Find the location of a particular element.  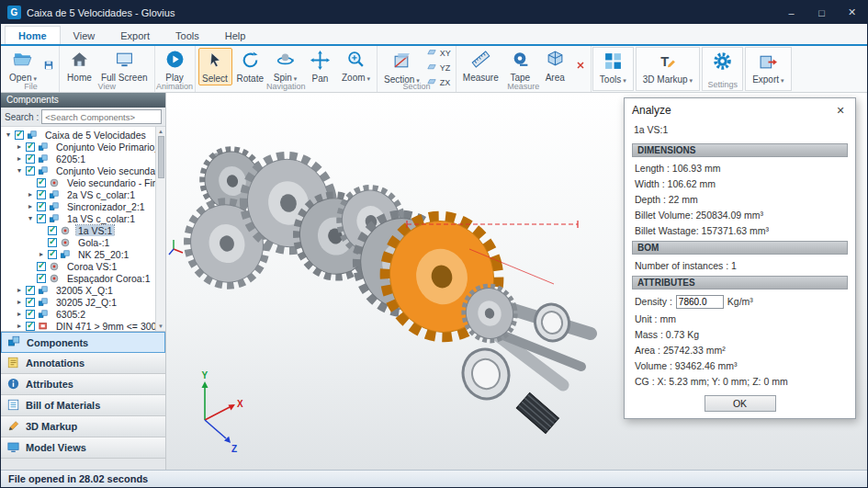

panel-tab-model-views: Model Views is located at coordinates (83, 448).